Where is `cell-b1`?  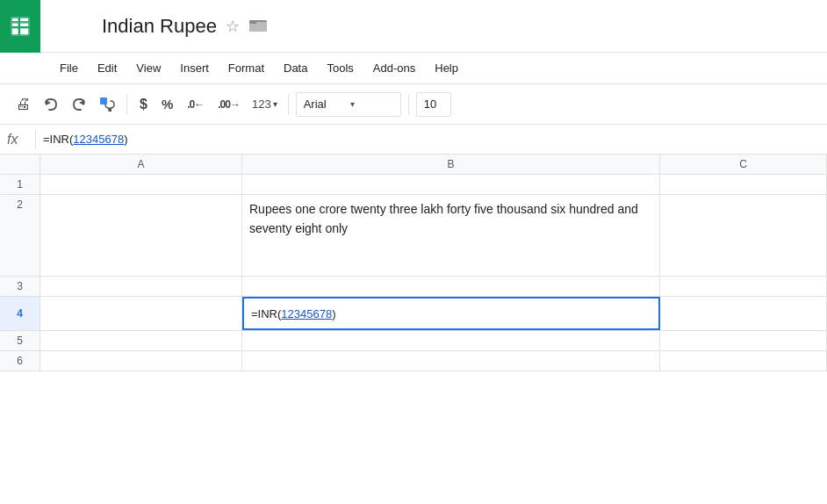
cell-b1 is located at coordinates (451, 184).